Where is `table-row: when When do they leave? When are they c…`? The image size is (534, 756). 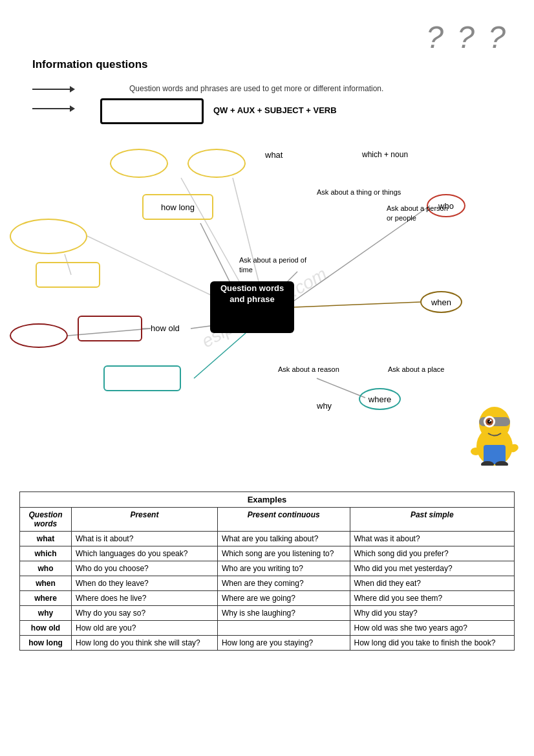 table-row: when When do they leave? When are they c… is located at coordinates (268, 583).